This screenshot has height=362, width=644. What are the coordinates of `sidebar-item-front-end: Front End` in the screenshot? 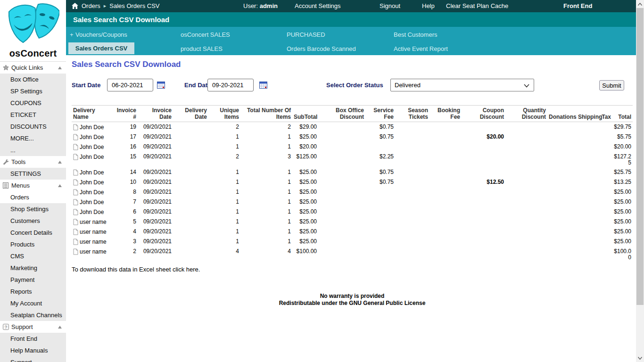 It's located at (33, 338).